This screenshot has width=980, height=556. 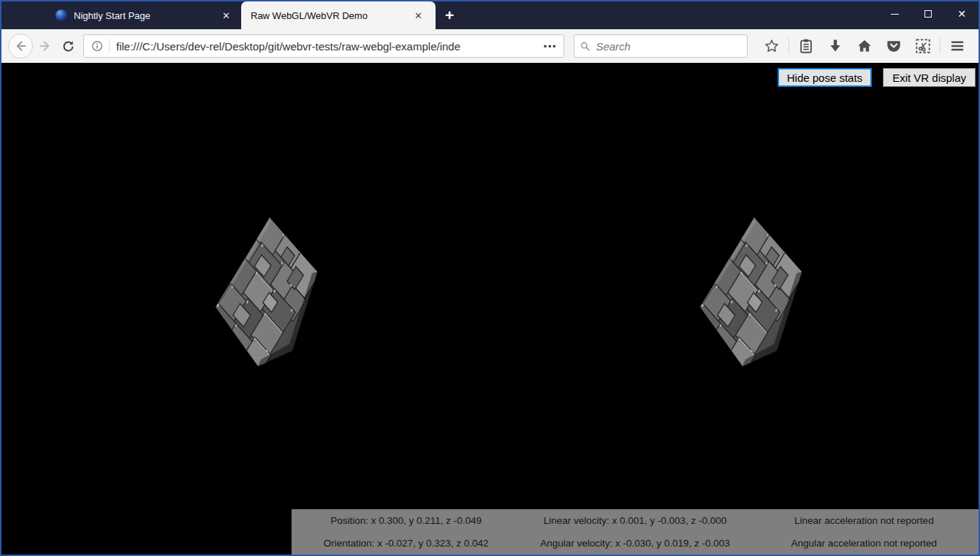 What do you see at coordinates (806, 46) in the screenshot?
I see `clipboard-icon` at bounding box center [806, 46].